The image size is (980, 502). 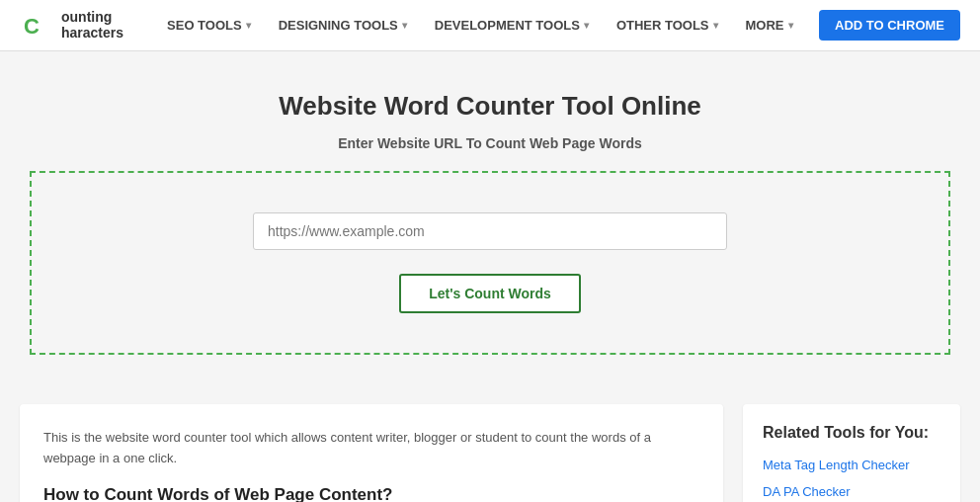 I want to click on svg-text: C, so click(x=32, y=26).